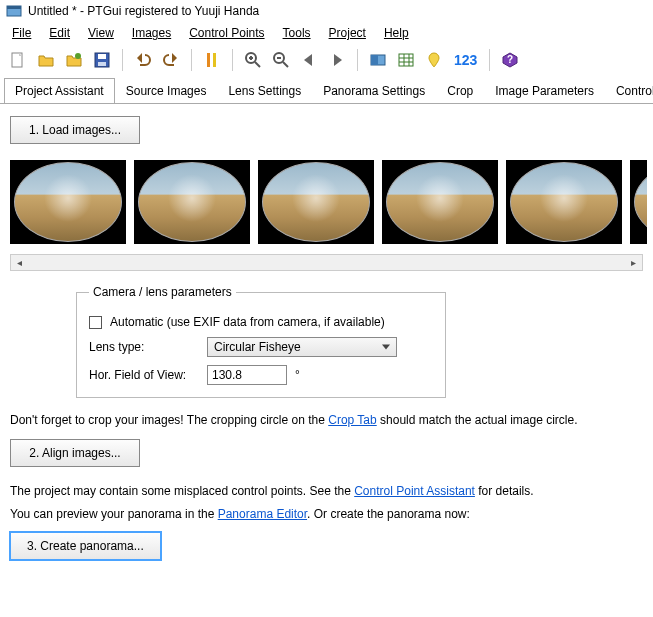 Image resolution: width=653 pixels, height=617 pixels. Describe the element at coordinates (248, 322) in the screenshot. I see `automatic-label: Automatic (use EXIF data from camera, if…` at that location.